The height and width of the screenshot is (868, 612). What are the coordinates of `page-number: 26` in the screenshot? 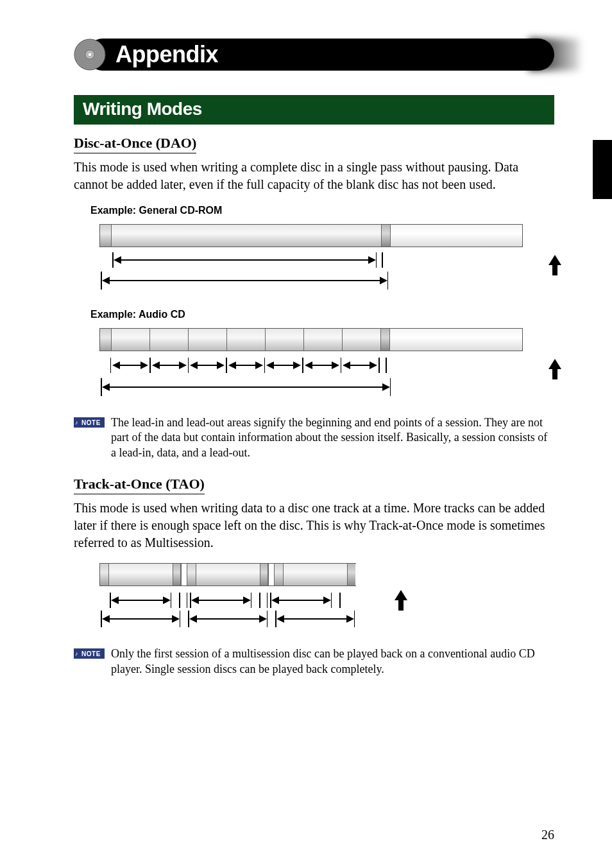 It's located at (548, 835).